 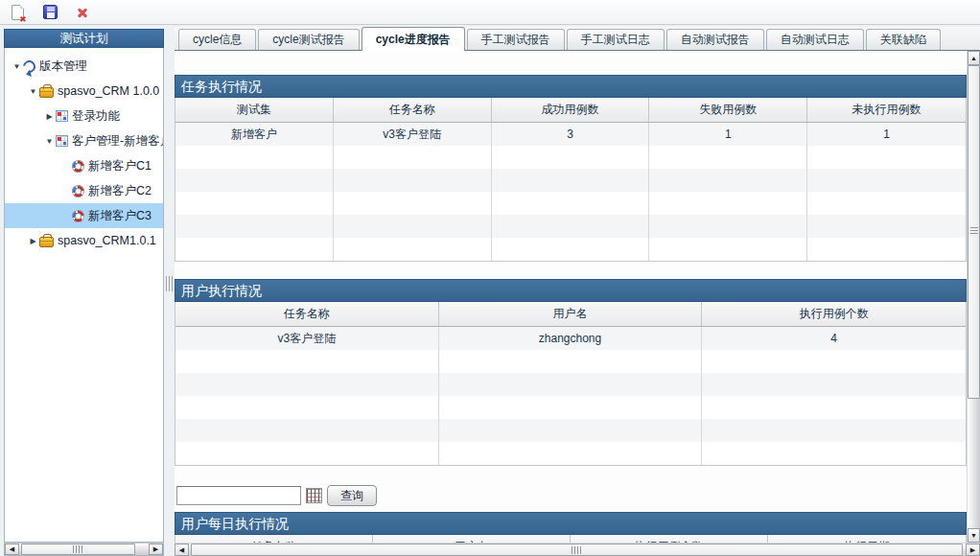 What do you see at coordinates (571, 523) in the screenshot?
I see `section-title: 用户每日执行情况` at bounding box center [571, 523].